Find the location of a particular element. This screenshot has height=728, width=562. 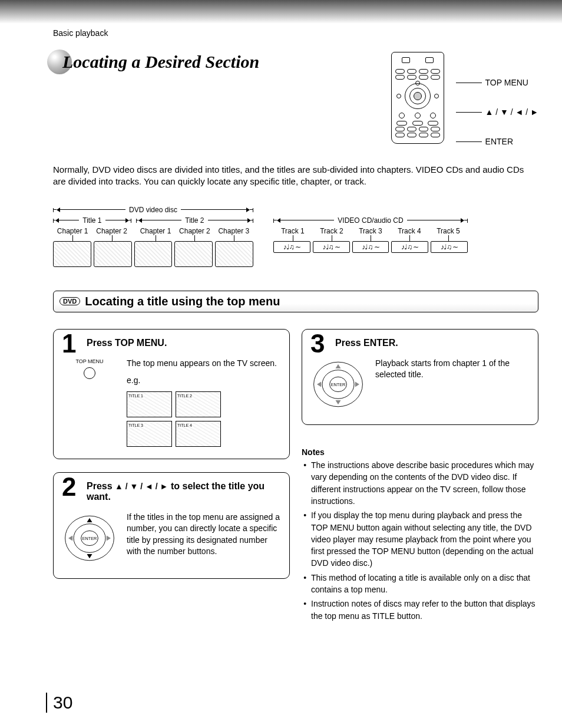

note-item: The instructions above describe basic pr… is located at coordinates (425, 483).